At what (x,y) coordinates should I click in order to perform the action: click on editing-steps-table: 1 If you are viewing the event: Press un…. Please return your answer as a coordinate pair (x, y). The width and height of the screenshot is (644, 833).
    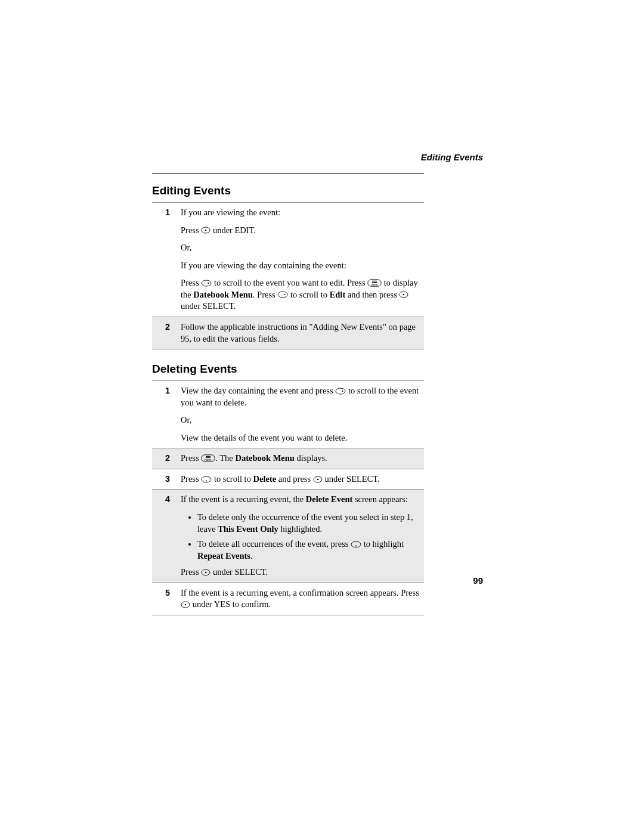
    Looking at the image, I should click on (288, 275).